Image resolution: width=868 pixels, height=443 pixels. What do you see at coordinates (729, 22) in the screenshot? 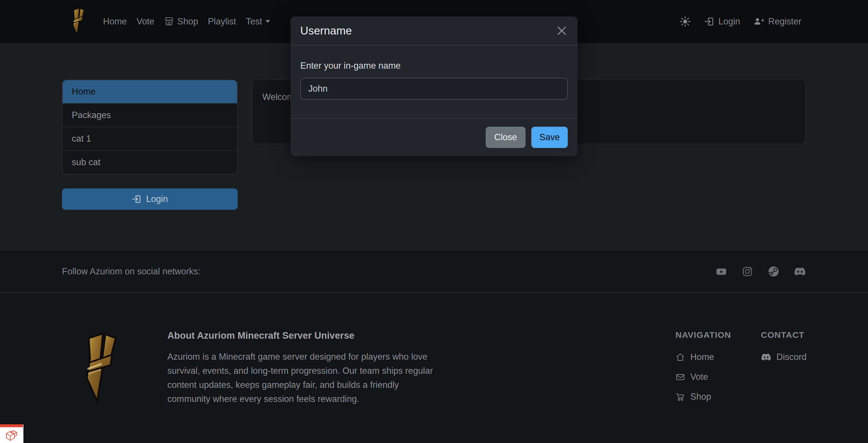
I see `login-label: Login` at bounding box center [729, 22].